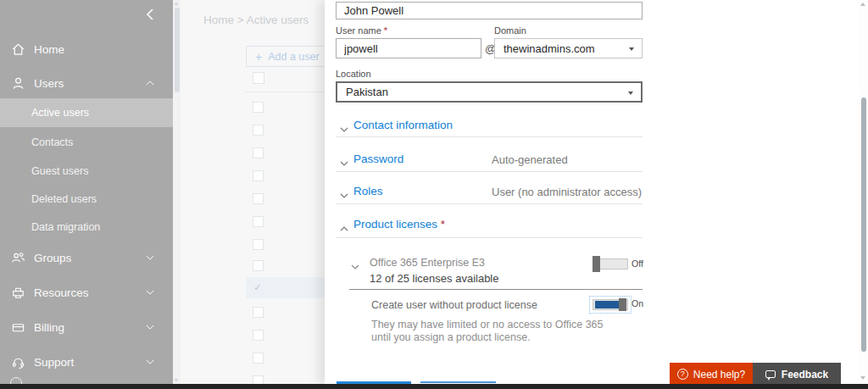 The image size is (868, 389). What do you see at coordinates (489, 160) in the screenshot?
I see `section-password: Password Auto-generated` at bounding box center [489, 160].